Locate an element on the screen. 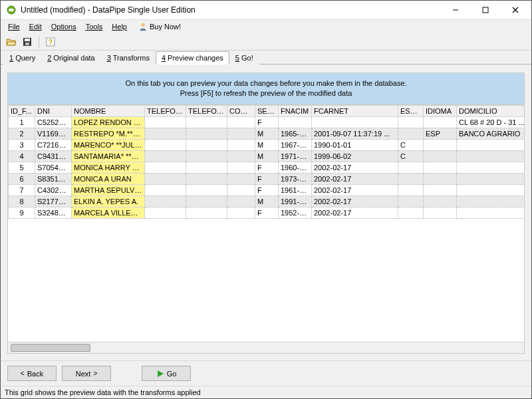  scroll-thumb is located at coordinates (51, 348).